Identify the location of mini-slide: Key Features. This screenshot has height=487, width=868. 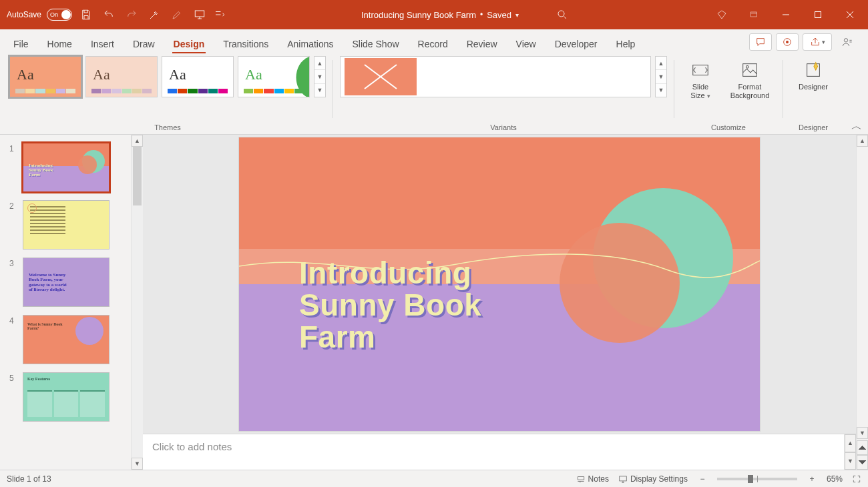
(66, 397).